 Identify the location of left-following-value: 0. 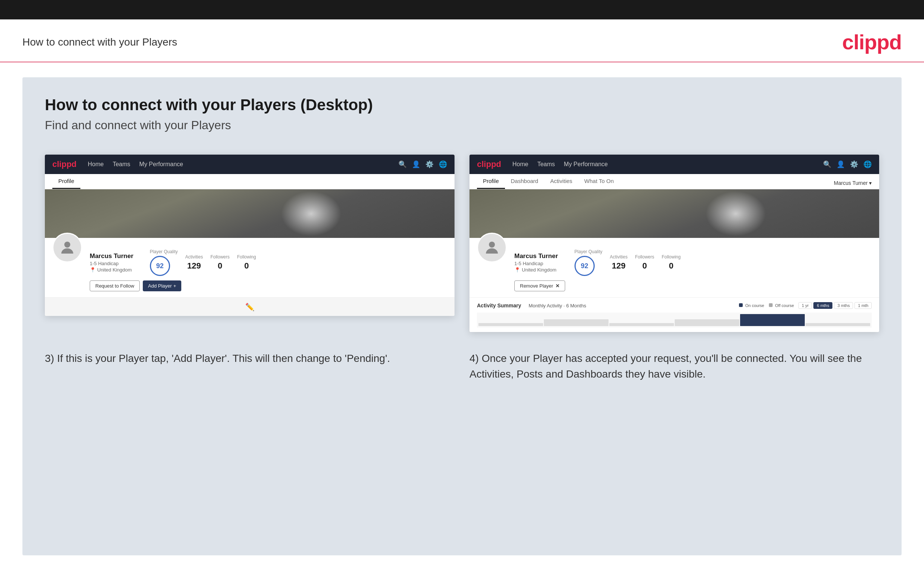
(247, 266).